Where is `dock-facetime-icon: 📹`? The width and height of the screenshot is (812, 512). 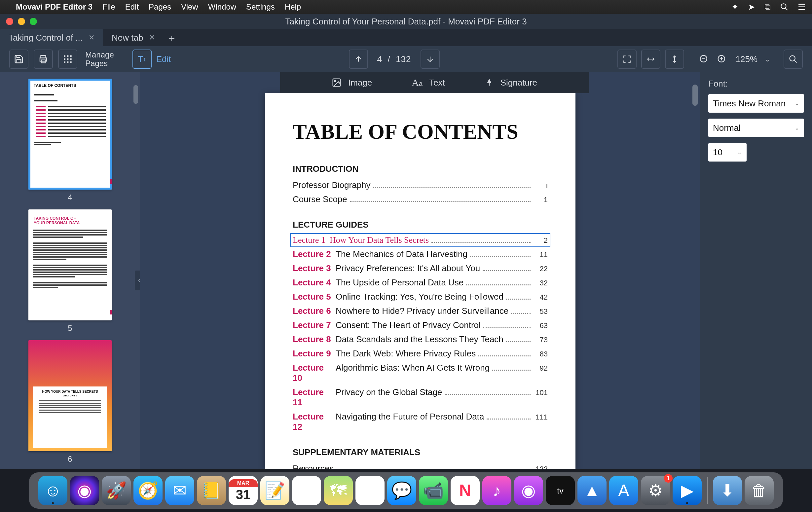
dock-facetime-icon: 📹 is located at coordinates (433, 490).